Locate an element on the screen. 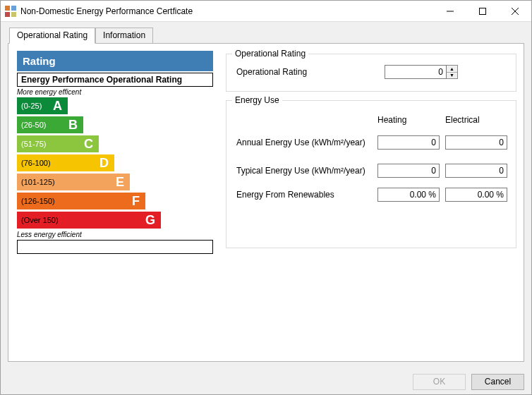  rating-result-box is located at coordinates (115, 247).